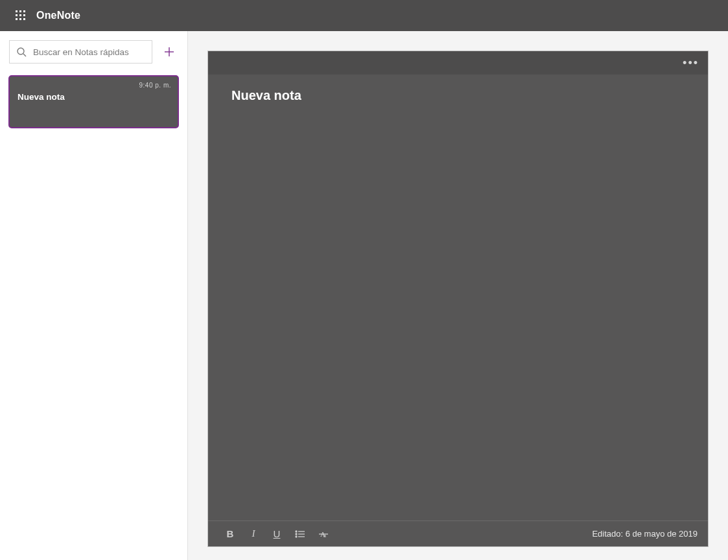 Image resolution: width=728 pixels, height=560 pixels. What do you see at coordinates (169, 52) in the screenshot?
I see `plus-icon` at bounding box center [169, 52].